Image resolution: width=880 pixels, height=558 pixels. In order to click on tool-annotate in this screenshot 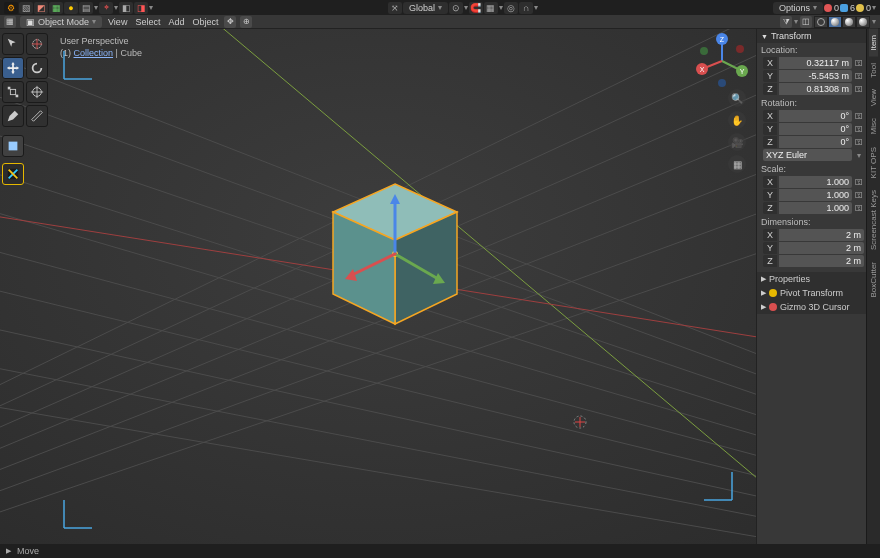, I will do `click(13, 116)`.